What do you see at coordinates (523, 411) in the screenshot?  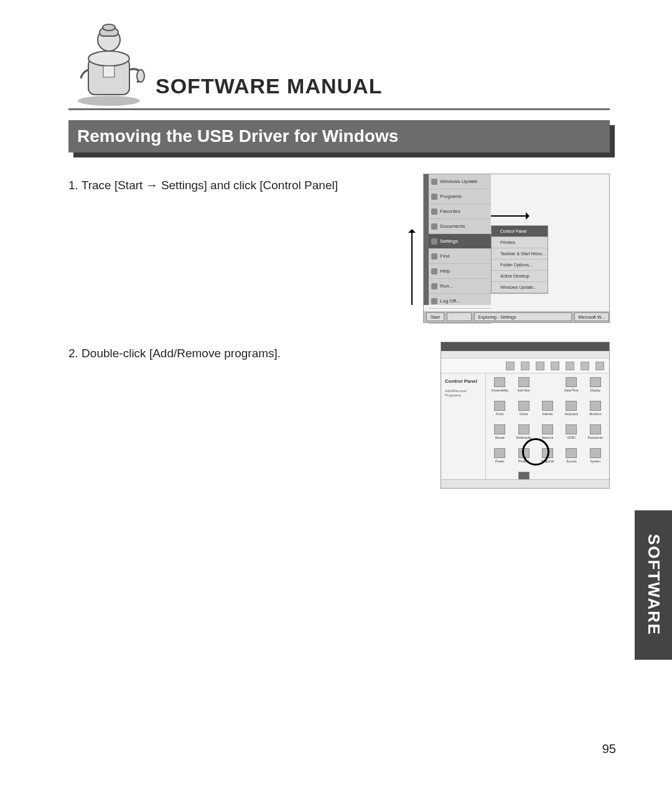 I see `cp-icon: Game` at bounding box center [523, 411].